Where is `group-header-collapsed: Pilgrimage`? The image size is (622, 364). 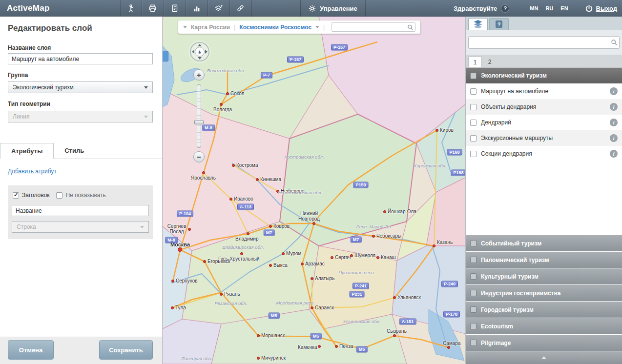
group-header-collapsed: Pilgrimage is located at coordinates (544, 343).